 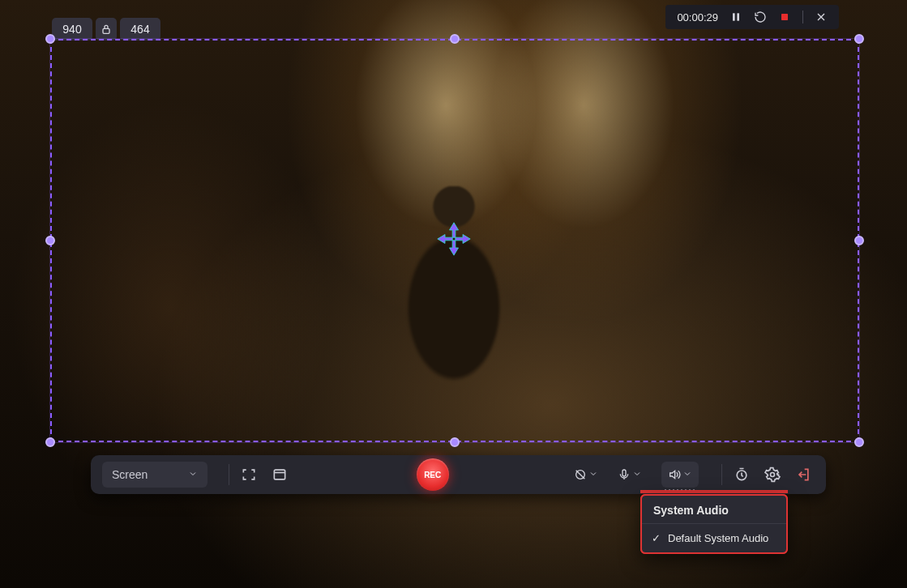 What do you see at coordinates (106, 29) in the screenshot?
I see `lock-aspect-button` at bounding box center [106, 29].